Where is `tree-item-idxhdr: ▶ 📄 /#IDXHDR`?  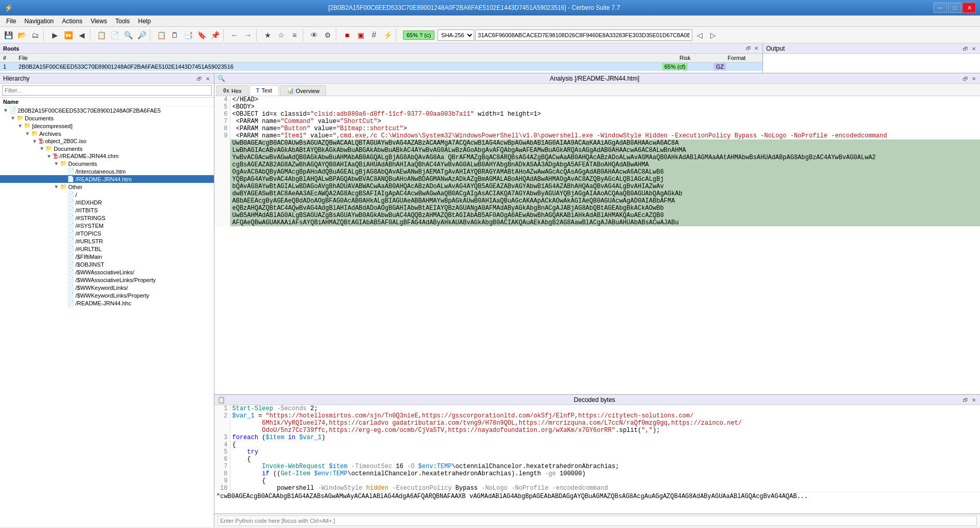 tree-item-idxhdr: ▶ 📄 /#IDXHDR is located at coordinates (107, 203).